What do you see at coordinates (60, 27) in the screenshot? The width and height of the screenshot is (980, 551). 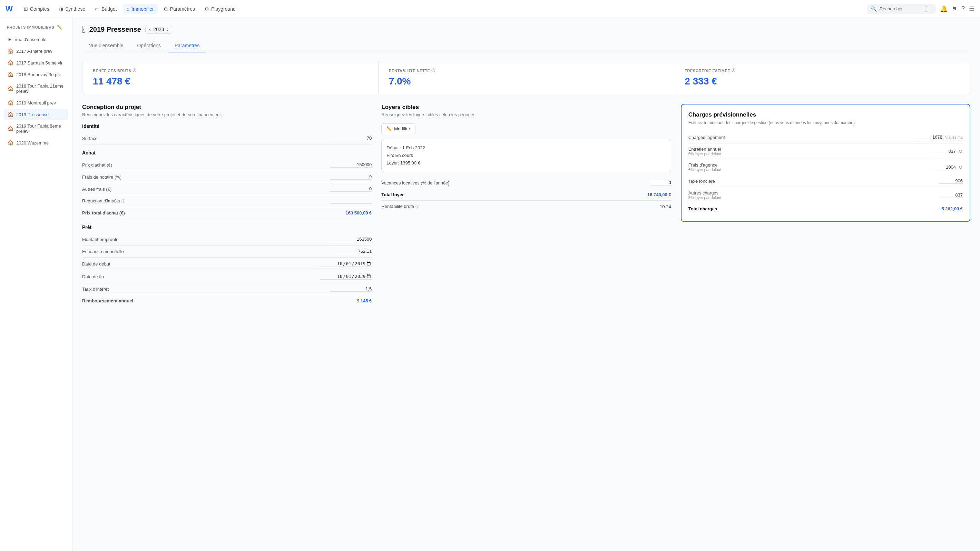 I see `edit-icon: ✏️` at bounding box center [60, 27].